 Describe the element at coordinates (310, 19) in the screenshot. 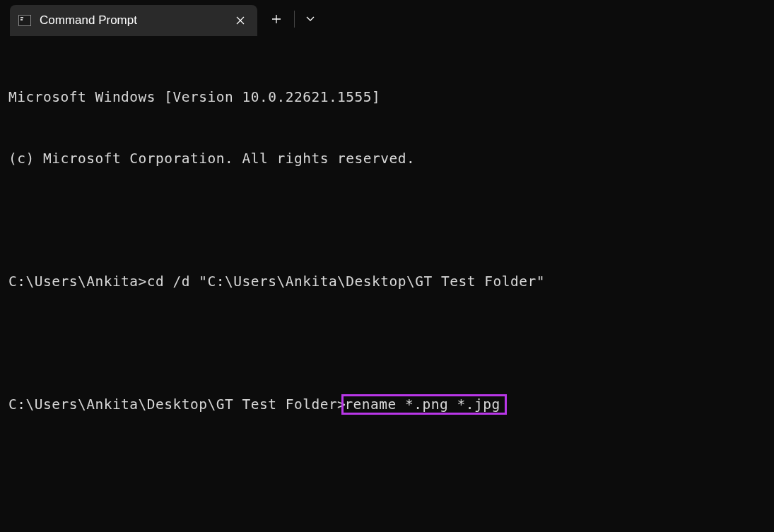

I see `tab-dropdown-button` at that location.